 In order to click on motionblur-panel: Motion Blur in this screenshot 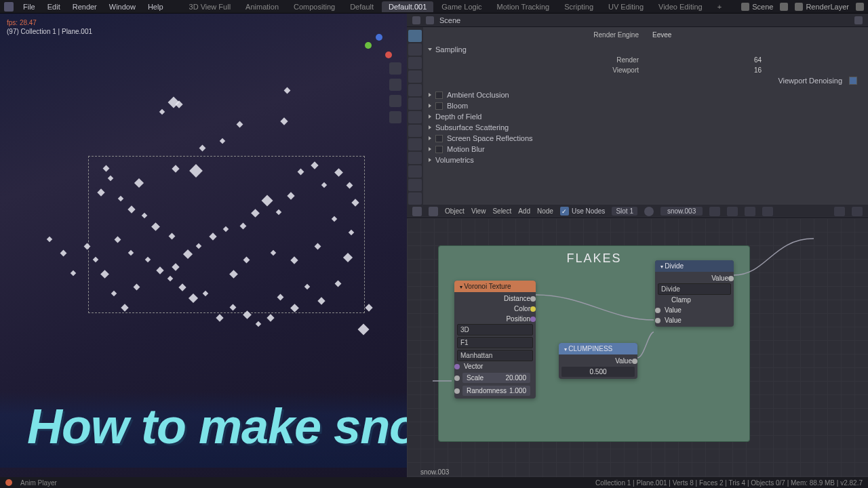, I will do `click(646, 149)`.